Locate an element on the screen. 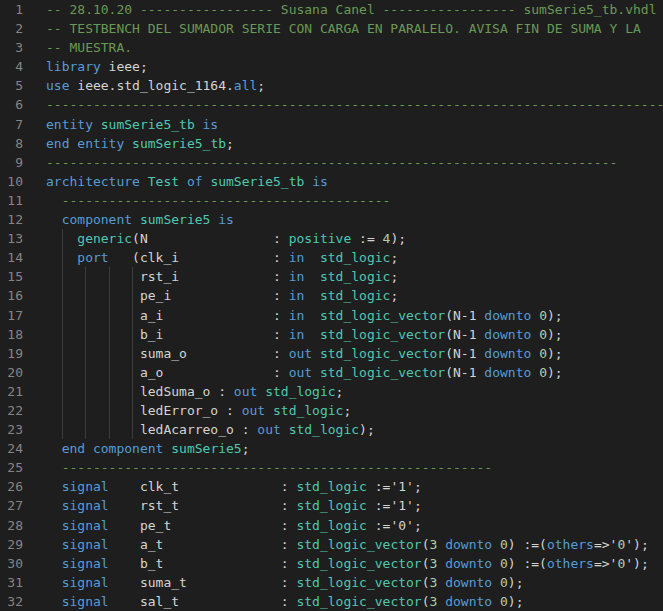 Image resolution: width=663 pixels, height=611 pixels. line-number: 25 is located at coordinates (12, 468).